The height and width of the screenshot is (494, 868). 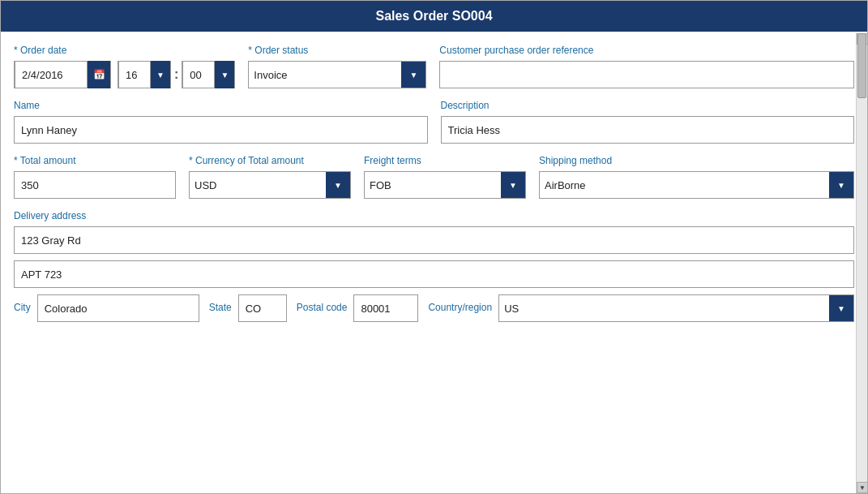 What do you see at coordinates (220, 130) in the screenshot?
I see `name-input` at bounding box center [220, 130].